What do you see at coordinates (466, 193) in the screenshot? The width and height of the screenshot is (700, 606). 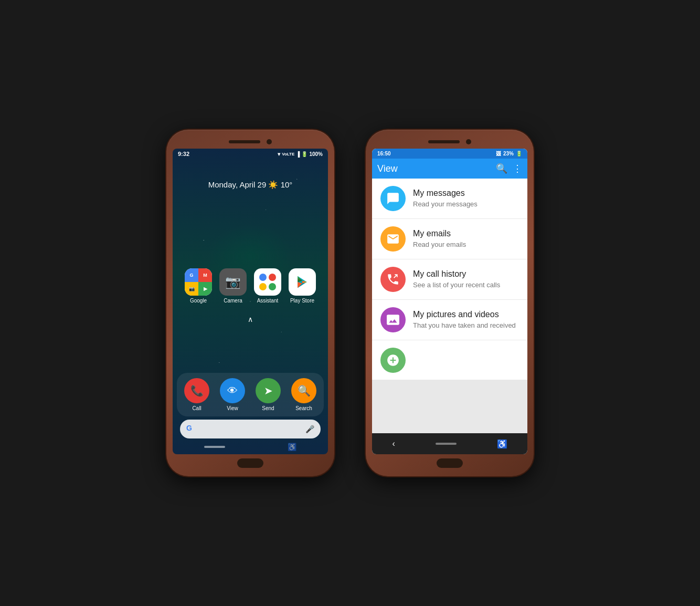 I see `messages-title: My messages` at bounding box center [466, 193].